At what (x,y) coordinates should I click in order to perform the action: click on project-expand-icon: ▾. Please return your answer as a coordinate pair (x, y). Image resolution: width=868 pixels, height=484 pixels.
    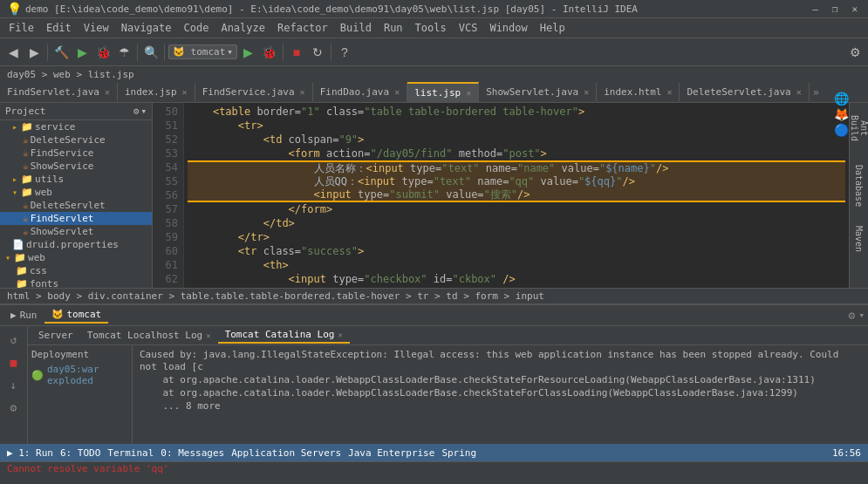
    Looking at the image, I should click on (143, 112).